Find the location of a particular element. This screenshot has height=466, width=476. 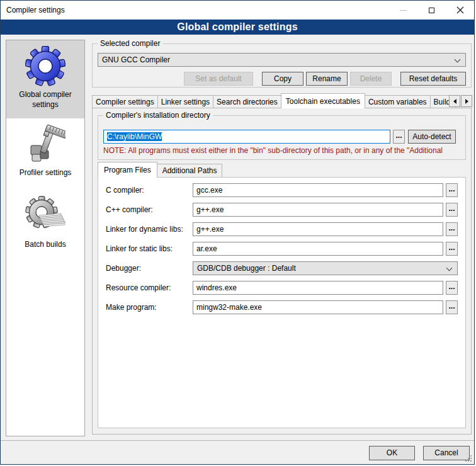

make-program-browse-button: ... is located at coordinates (452, 307).